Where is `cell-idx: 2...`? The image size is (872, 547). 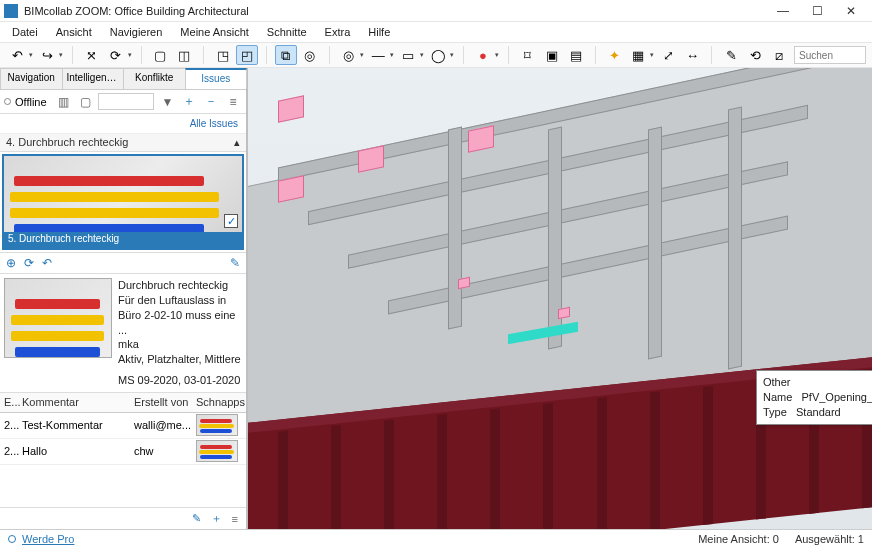 cell-idx: 2... is located at coordinates (13, 451).